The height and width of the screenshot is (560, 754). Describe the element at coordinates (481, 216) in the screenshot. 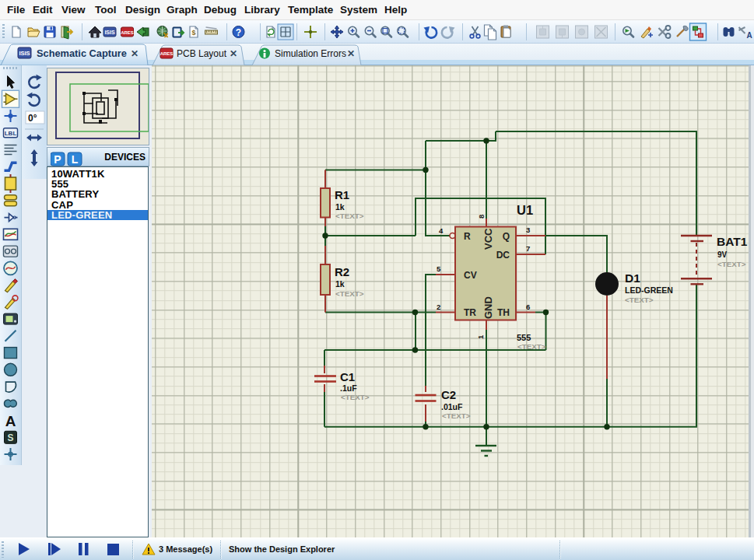

I see `svg-text: 8` at that location.